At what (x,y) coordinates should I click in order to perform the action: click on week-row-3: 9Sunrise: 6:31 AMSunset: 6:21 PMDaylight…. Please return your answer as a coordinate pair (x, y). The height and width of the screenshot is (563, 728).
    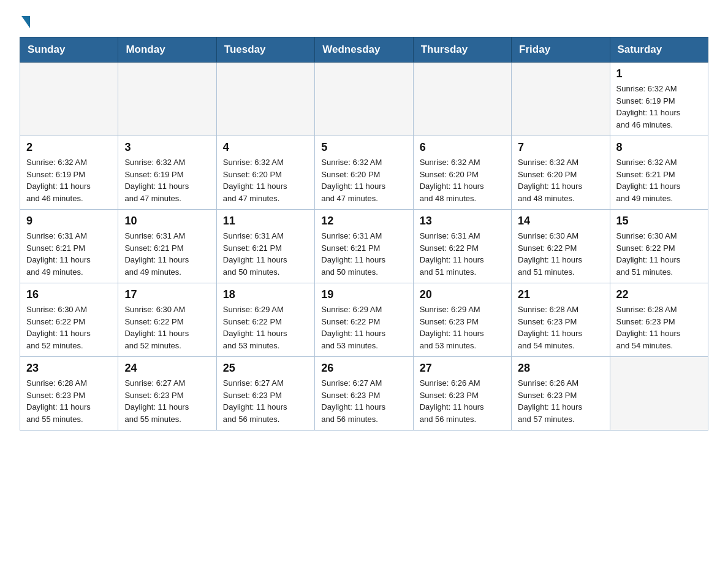
    Looking at the image, I should click on (364, 247).